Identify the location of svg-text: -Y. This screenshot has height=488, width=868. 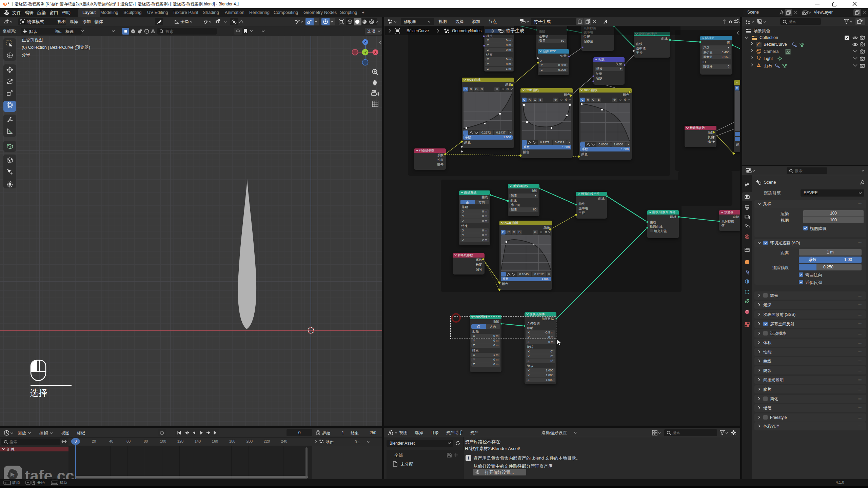
(365, 52).